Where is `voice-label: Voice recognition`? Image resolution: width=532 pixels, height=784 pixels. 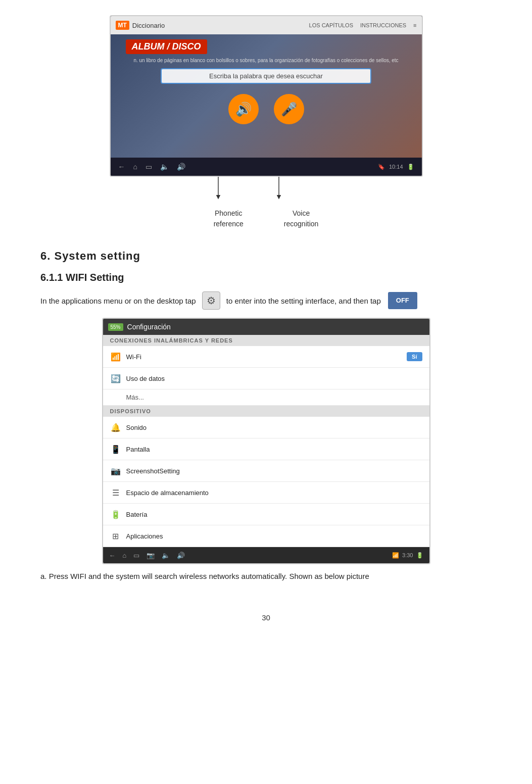
voice-label: Voice recognition is located at coordinates (301, 219).